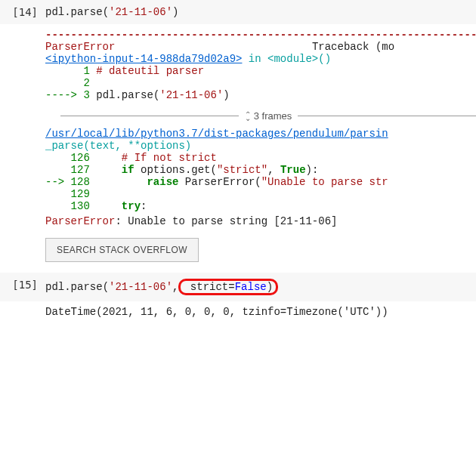 The height and width of the screenshot is (472, 476). What do you see at coordinates (80, 182) in the screenshot?
I see `lineno: 128` at bounding box center [80, 182].